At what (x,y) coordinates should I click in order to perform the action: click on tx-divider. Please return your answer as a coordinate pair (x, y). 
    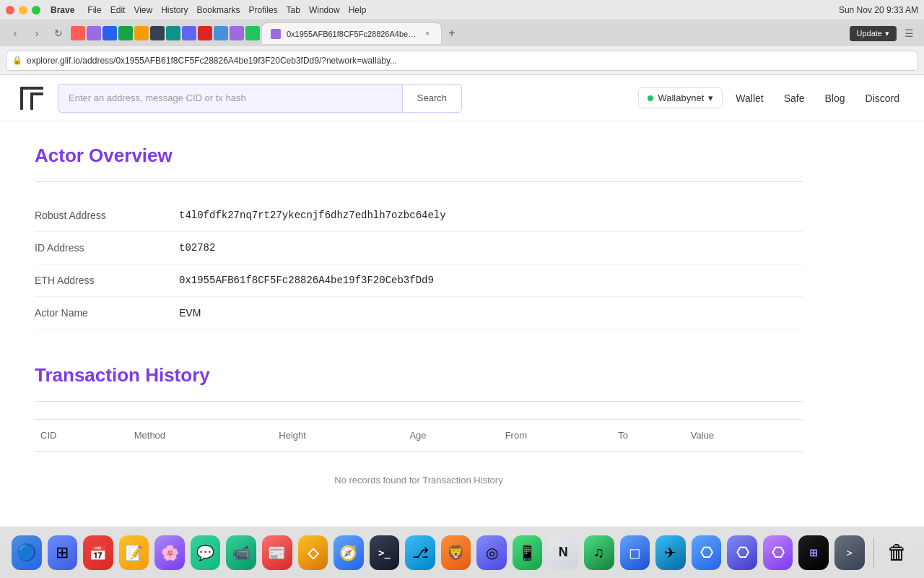
    Looking at the image, I should click on (419, 402).